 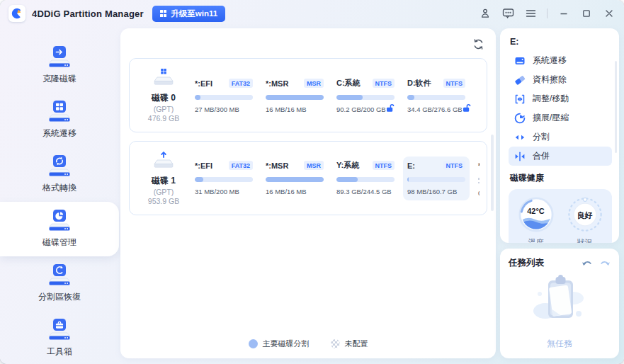 What do you see at coordinates (526, 263) in the screenshot?
I see `task-list-title: 任務列表` at bounding box center [526, 263].